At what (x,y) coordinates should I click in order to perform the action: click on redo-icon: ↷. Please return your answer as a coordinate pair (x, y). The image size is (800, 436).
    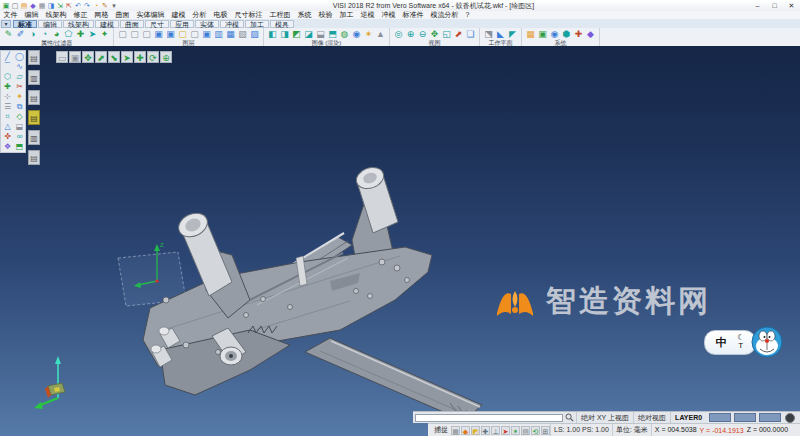
    Looking at the image, I should click on (87, 6).